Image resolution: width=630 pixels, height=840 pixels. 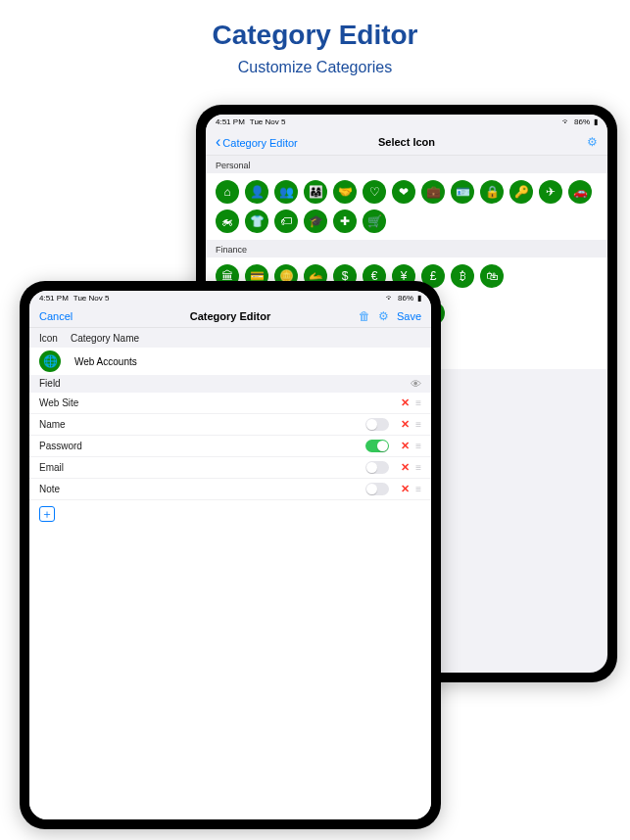 What do you see at coordinates (407, 143) in the screenshot?
I see `navbar: Category Editor Select Icon ⚙︎` at bounding box center [407, 143].